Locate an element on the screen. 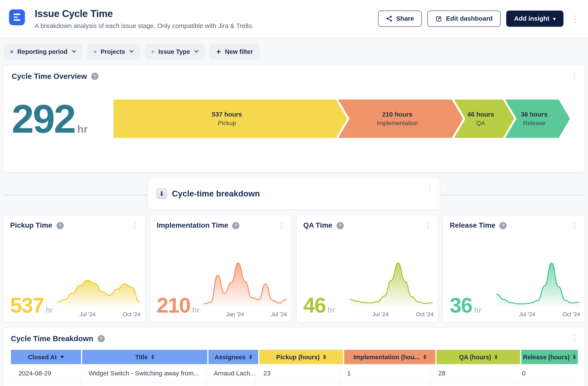 The image size is (588, 386). cell-release-hours: 0 is located at coordinates (546, 374).